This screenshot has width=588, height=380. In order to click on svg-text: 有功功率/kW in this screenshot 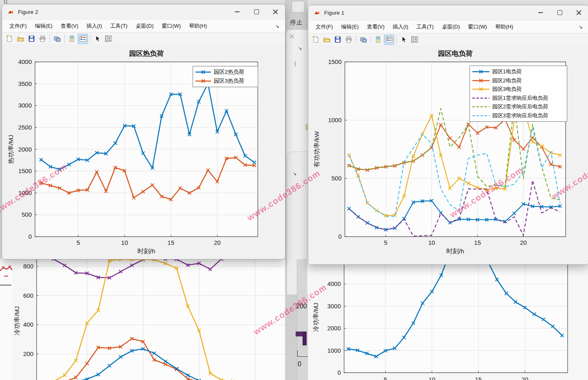, I will do `click(317, 149)`.